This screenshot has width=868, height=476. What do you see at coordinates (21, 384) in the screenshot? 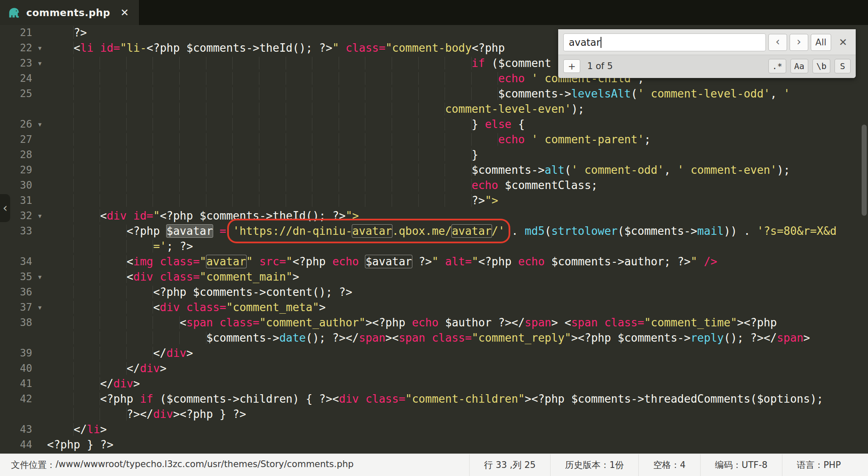
I see `line-number: 41` at bounding box center [21, 384].